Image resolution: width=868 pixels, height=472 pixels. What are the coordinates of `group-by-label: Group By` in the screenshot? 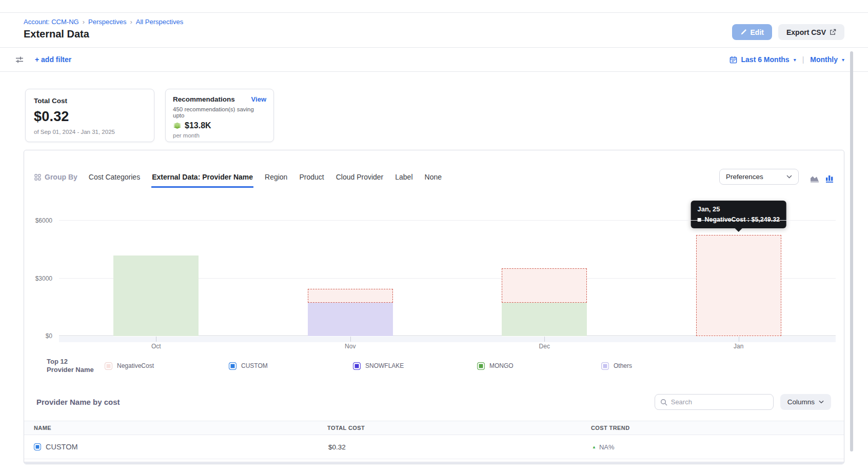 It's located at (56, 181).